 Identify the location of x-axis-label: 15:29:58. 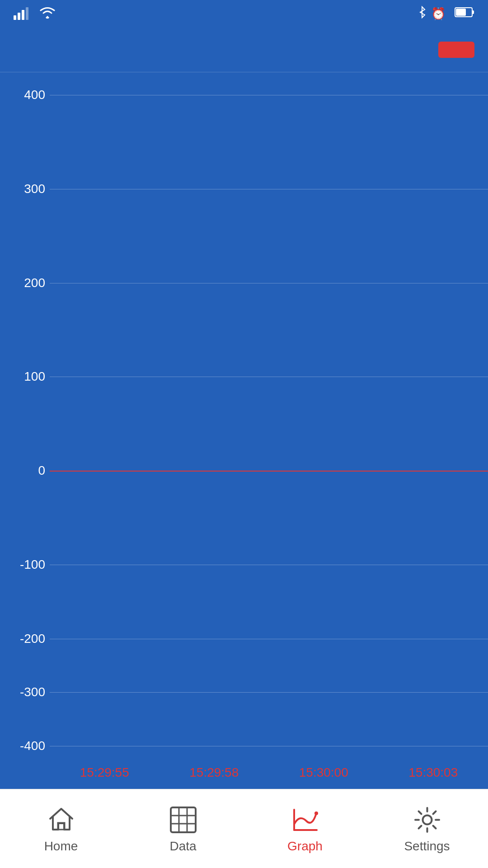
(214, 773).